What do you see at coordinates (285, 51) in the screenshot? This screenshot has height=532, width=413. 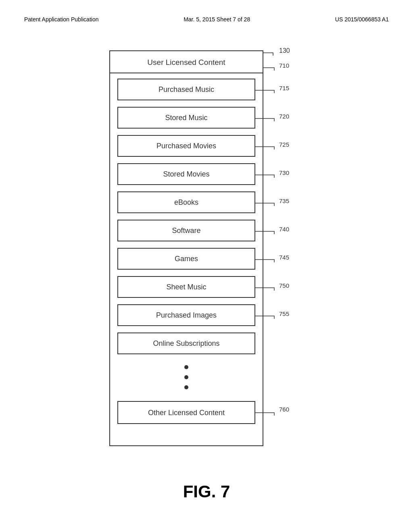 I see `outer-ref: 130` at bounding box center [285, 51].